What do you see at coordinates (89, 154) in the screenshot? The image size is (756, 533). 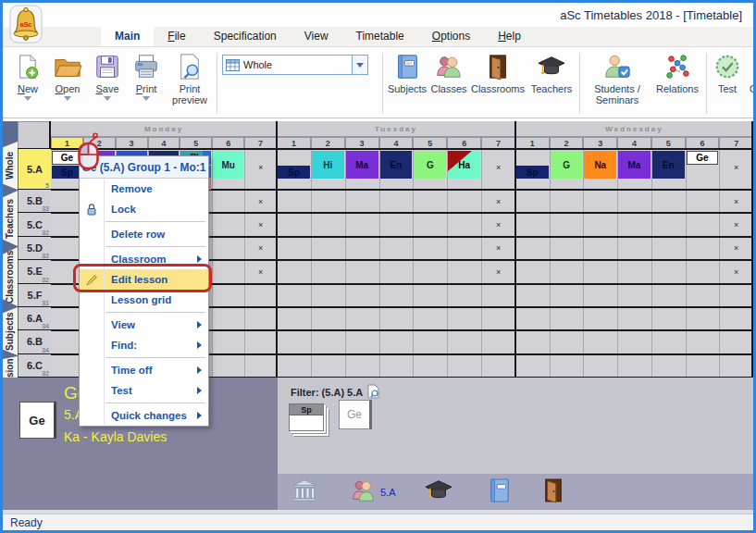 I see `mouse-click-annotation-icon` at bounding box center [89, 154].